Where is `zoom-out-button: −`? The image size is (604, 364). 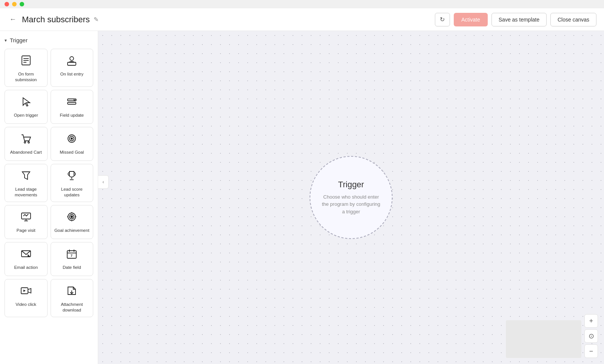 zoom-out-button: − is located at coordinates (591, 351).